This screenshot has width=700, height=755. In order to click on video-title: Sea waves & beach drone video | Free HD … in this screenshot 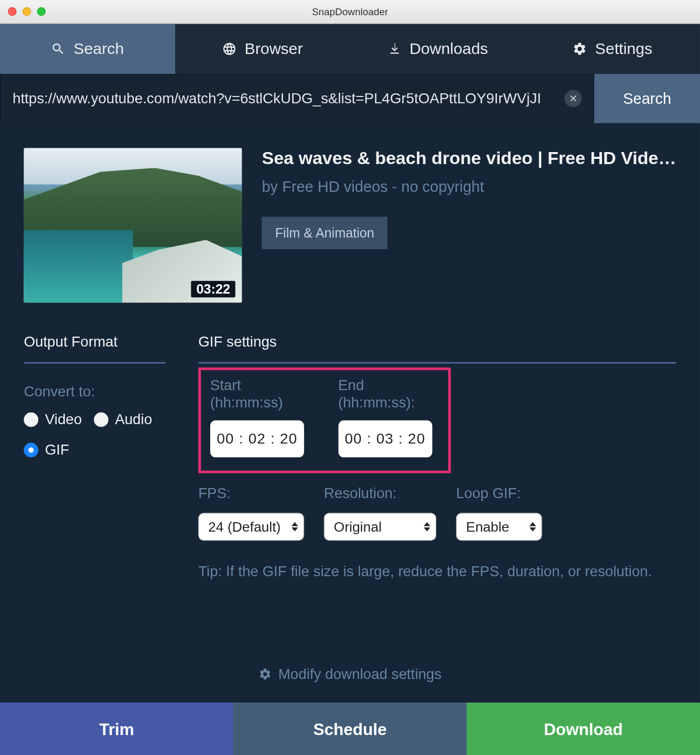, I will do `click(469, 158)`.